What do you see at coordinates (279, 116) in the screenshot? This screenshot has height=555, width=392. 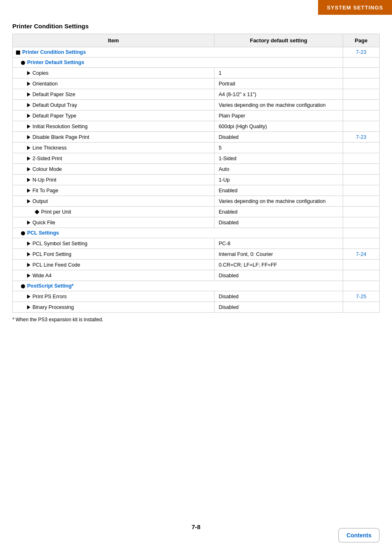 I see `factory-cell: Plain Paper` at bounding box center [279, 116].